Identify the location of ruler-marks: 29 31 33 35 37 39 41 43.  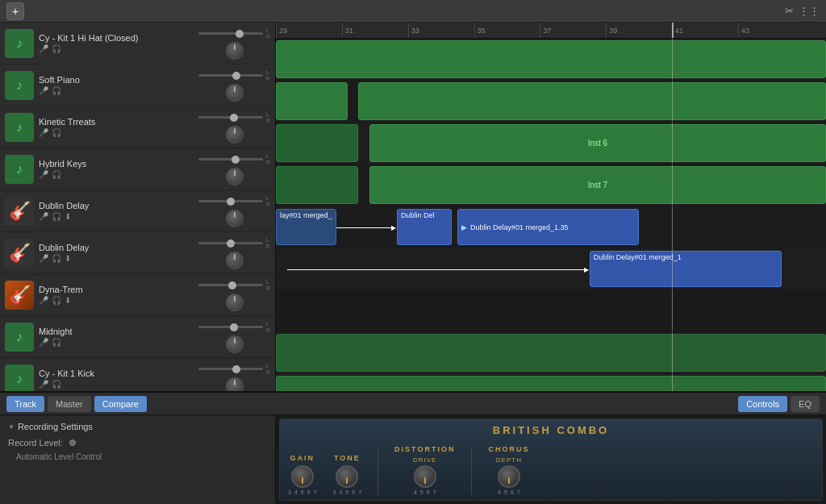
(551, 31).